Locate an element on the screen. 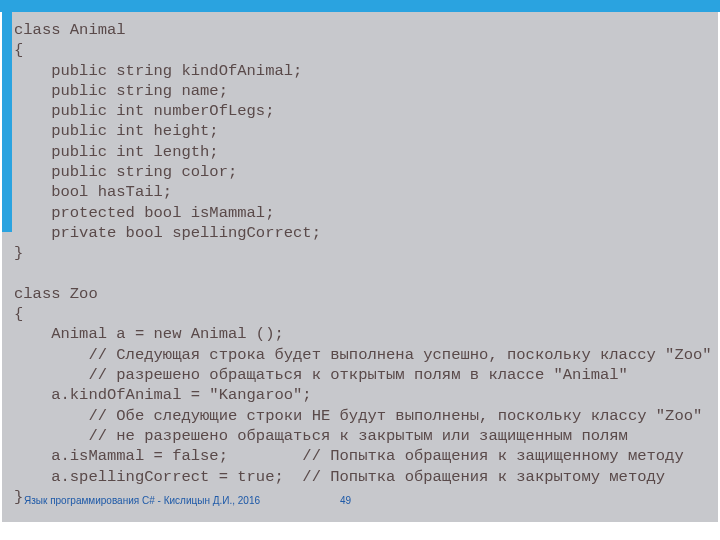  footer-text: Язык программирования C# - Кислицын Д.И.… is located at coordinates (142, 500).